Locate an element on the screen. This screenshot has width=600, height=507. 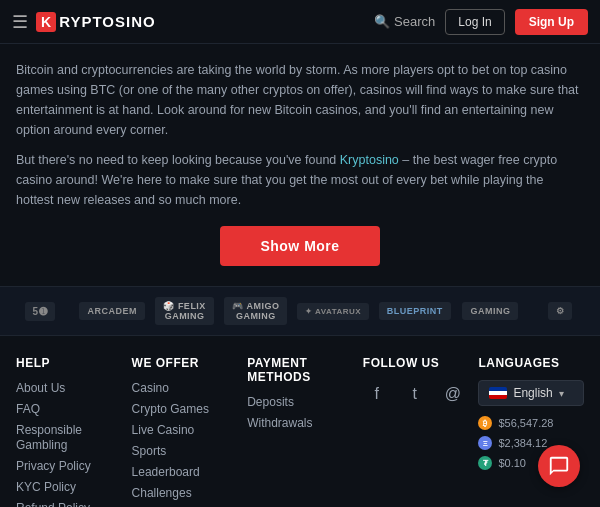
list-item: About Us is located at coordinates (69, 388).